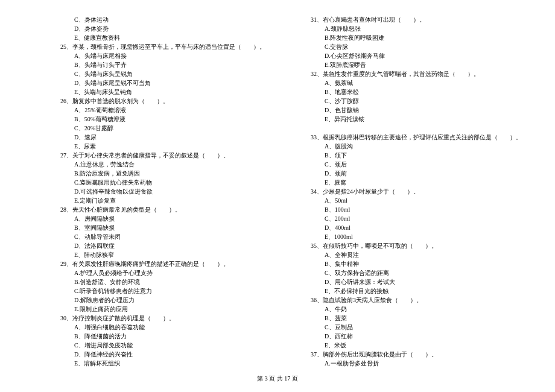 Image resolution: width=555 pixels, height=392 pixels. I want to click on option-item: B、50%葡萄糖溶液, so click(160, 119).